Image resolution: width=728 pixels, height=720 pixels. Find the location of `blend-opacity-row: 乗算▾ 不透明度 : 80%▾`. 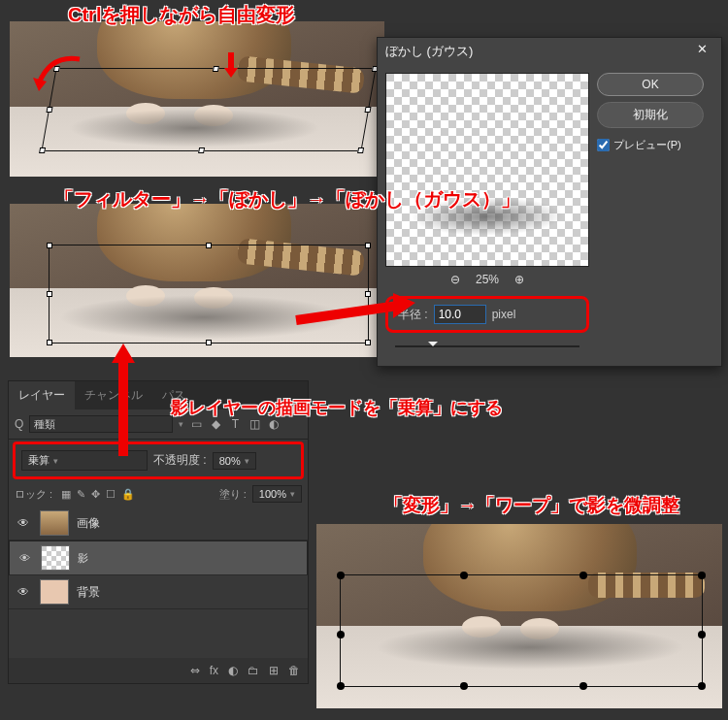

blend-opacity-row: 乗算▾ 不透明度 : 80%▾ is located at coordinates (158, 460).